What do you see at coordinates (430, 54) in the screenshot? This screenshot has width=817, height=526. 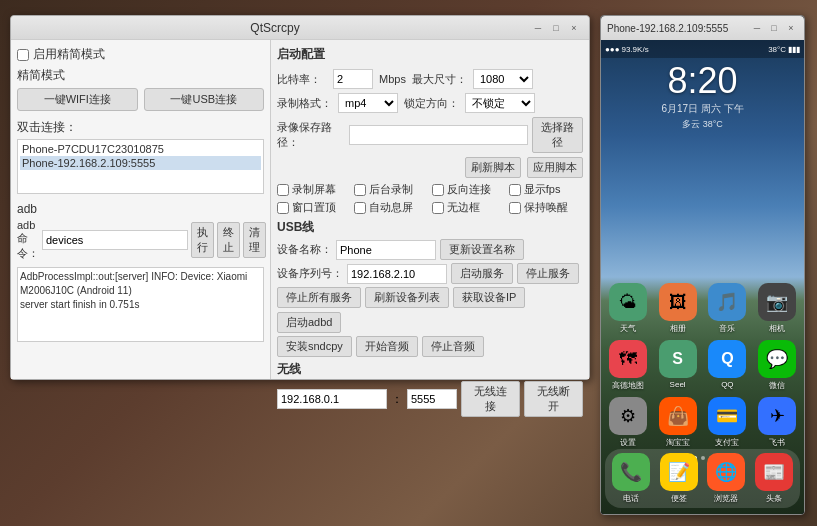 I see `startup-config-title: 启动配置` at bounding box center [430, 54].